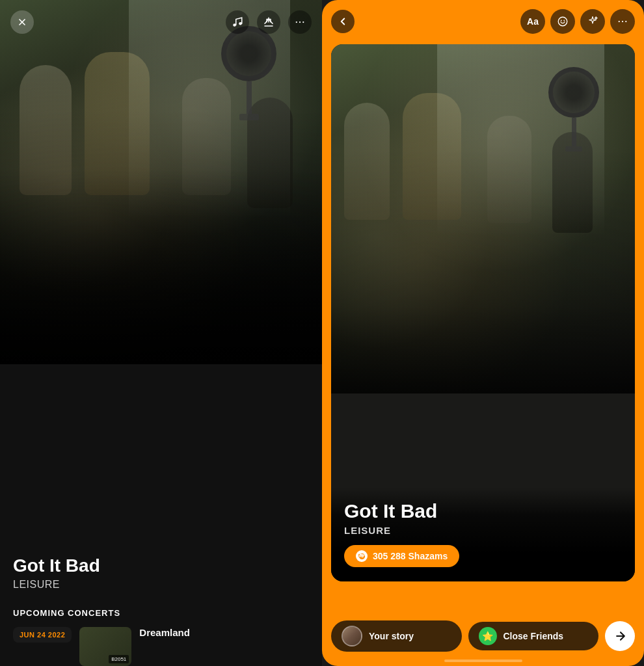  What do you see at coordinates (118, 659) in the screenshot?
I see `venue-badge: B2051` at bounding box center [118, 659].